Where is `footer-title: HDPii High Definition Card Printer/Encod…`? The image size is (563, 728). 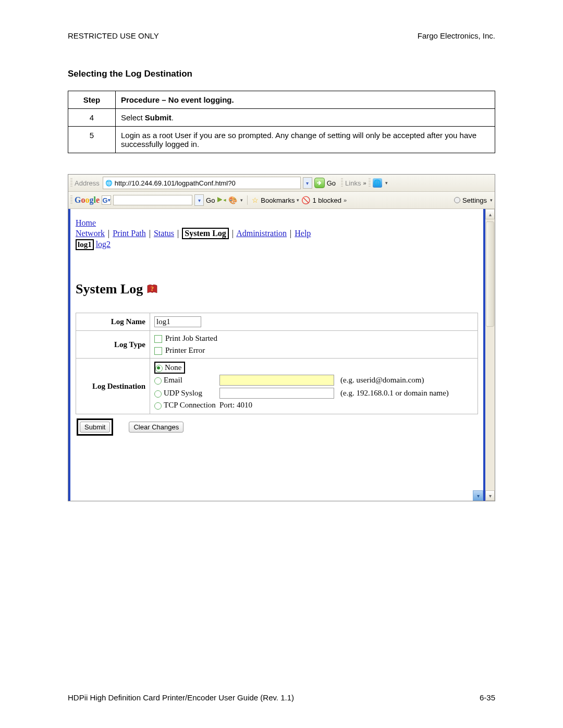
footer-title: HDPii High Definition Card Printer/Encod… is located at coordinates (181, 697).